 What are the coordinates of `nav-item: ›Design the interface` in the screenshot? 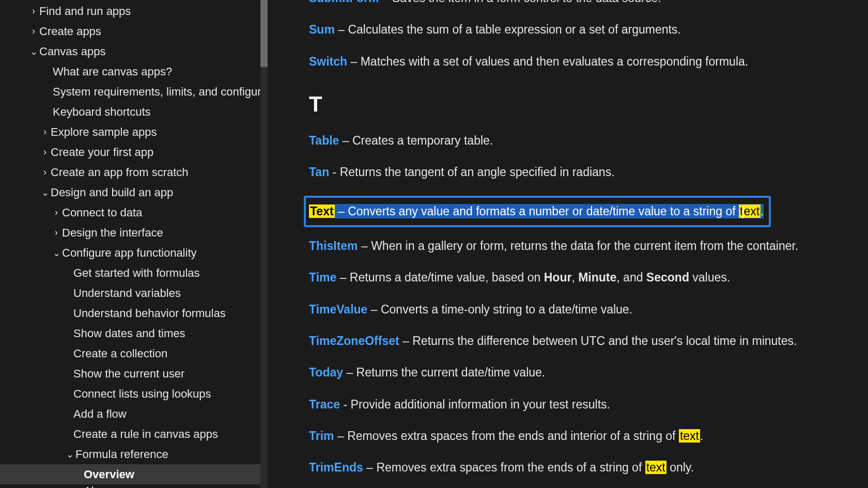 It's located at (134, 232).